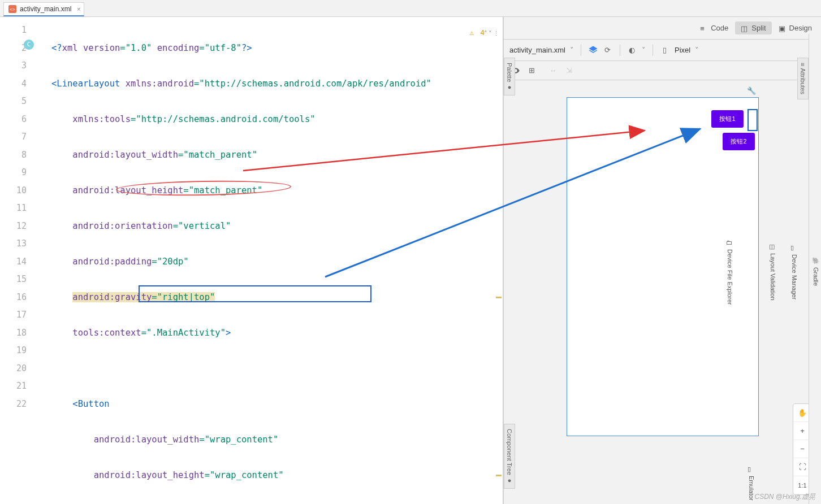 Image resolution: width=821 pixels, height=504 pixels. What do you see at coordinates (816, 271) in the screenshot?
I see `gradle-tab: 🐘Gradle` at bounding box center [816, 271].